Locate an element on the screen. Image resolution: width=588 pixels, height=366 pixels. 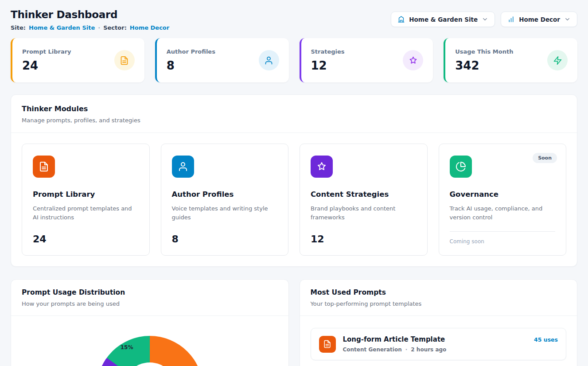
site-label: Site: is located at coordinates (18, 27).